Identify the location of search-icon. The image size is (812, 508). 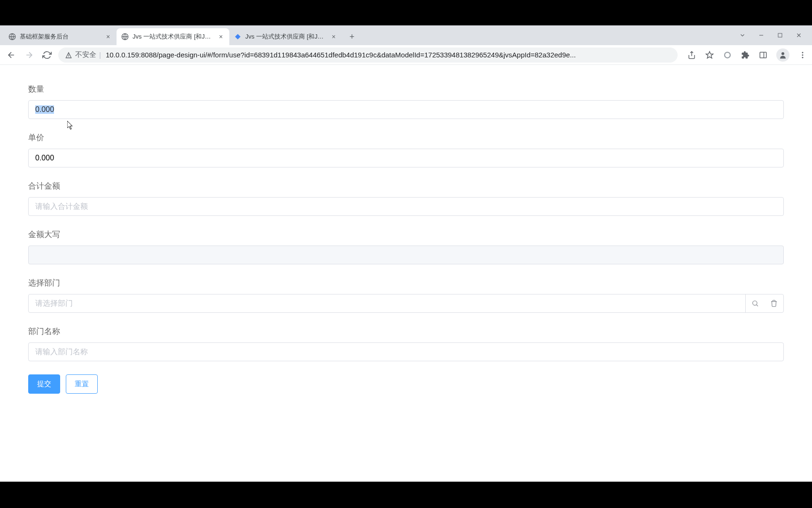
(755, 303).